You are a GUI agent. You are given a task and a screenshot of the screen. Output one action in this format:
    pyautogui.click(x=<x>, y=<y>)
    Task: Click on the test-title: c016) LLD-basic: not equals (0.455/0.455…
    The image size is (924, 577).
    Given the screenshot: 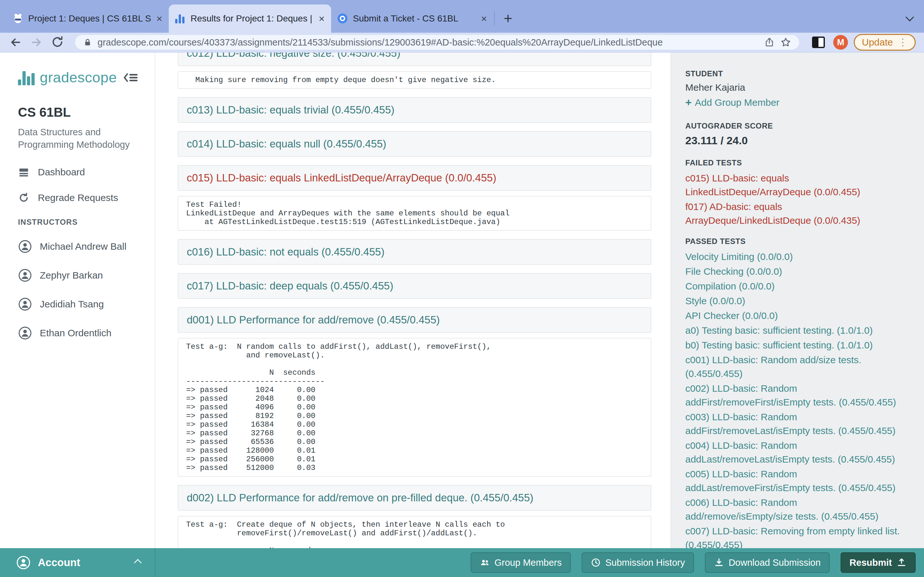 What is the action you would take?
    pyautogui.click(x=286, y=252)
    